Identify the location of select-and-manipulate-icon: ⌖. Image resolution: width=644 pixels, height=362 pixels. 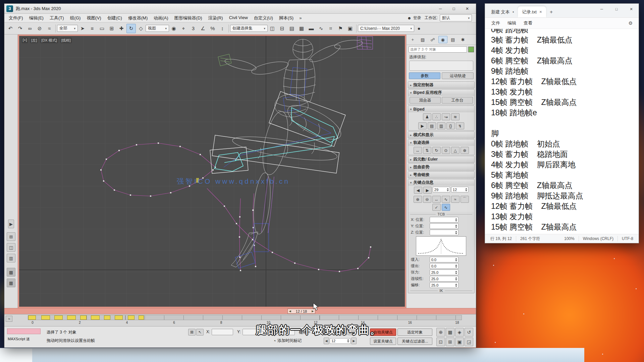
(183, 28).